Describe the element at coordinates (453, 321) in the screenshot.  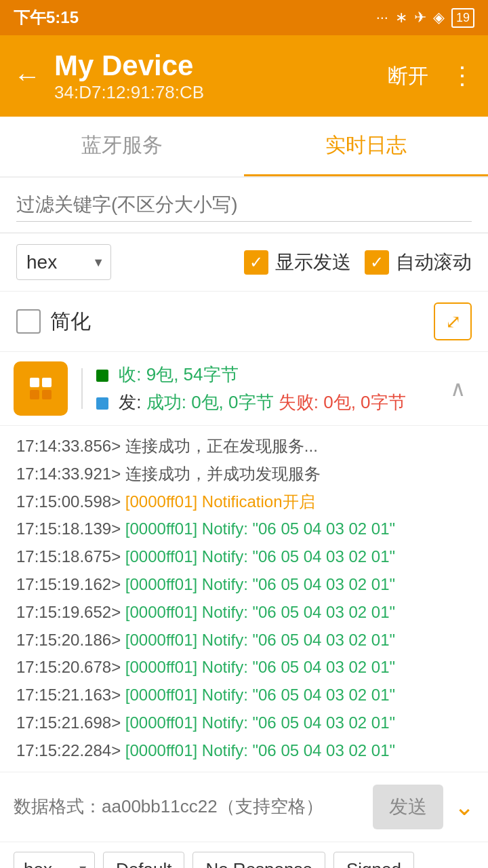
I see `expand-button: ⤢` at that location.